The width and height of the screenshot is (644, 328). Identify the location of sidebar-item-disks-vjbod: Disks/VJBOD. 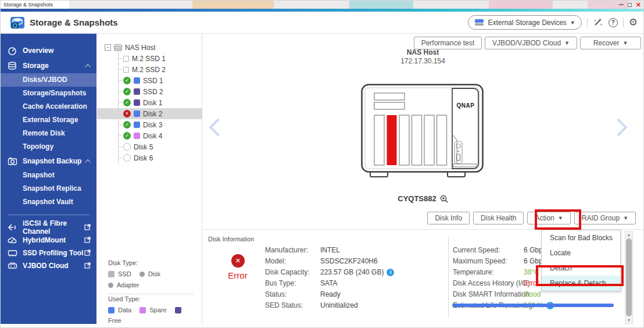
(49, 80).